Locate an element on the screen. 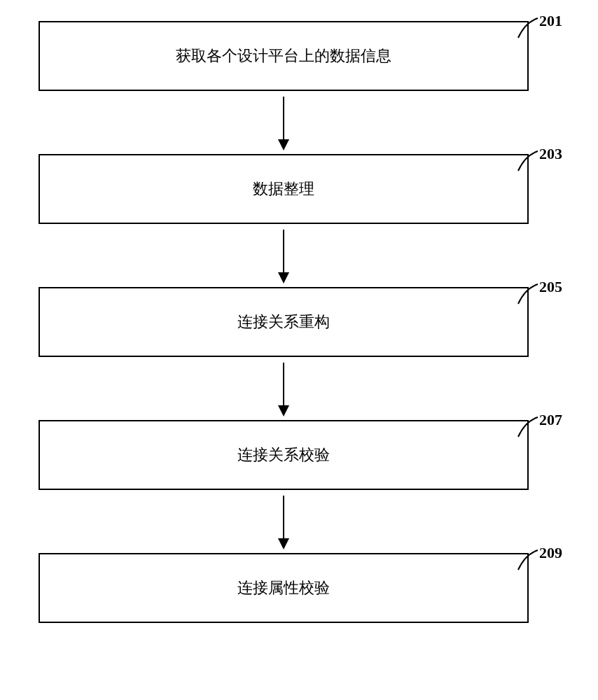 Image resolution: width=598 pixels, height=700 pixels. flowchart-step-2: 203 数据整理 is located at coordinates (284, 189).